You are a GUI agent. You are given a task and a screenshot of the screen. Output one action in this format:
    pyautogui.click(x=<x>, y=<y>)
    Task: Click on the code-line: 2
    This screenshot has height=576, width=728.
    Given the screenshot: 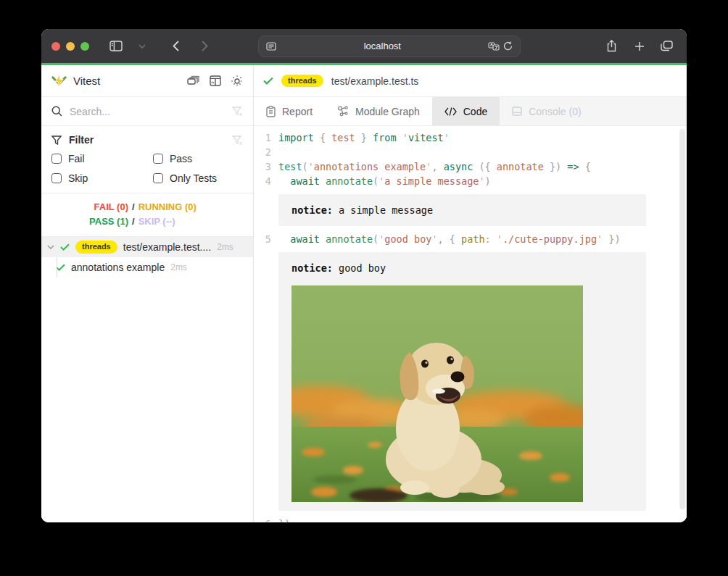 What is the action you would take?
    pyautogui.click(x=470, y=152)
    